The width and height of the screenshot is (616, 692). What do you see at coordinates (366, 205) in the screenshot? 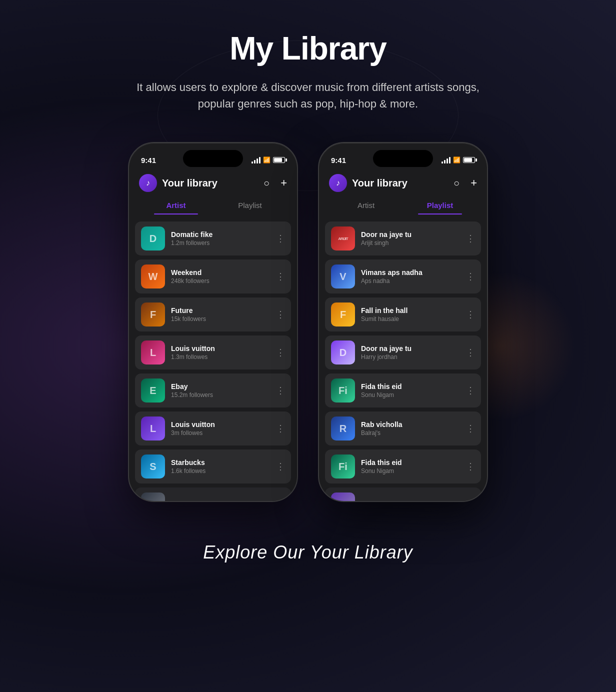
I see `tab-artist-2: Artist` at bounding box center [366, 205].